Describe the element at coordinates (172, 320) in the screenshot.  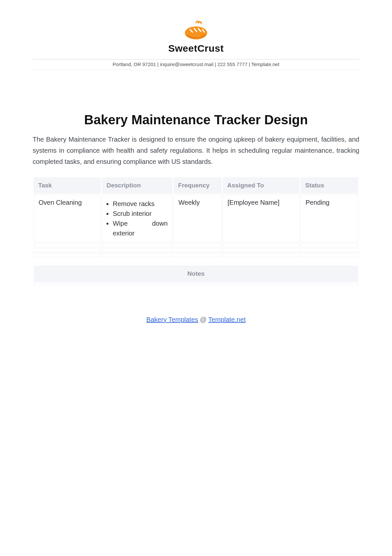
I see `bakery-templates-link: Bakery Templates` at that location.